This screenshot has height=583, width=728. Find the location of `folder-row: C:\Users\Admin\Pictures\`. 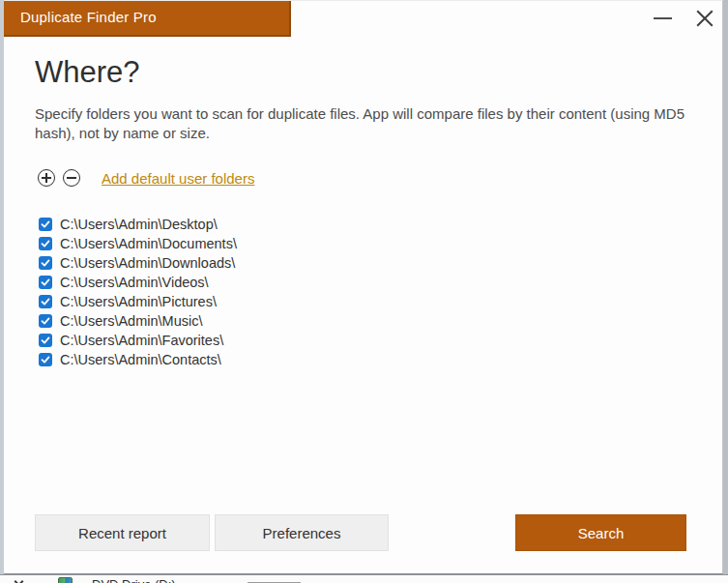

folder-row: C:\Users\Admin\Pictures\ is located at coordinates (137, 302).